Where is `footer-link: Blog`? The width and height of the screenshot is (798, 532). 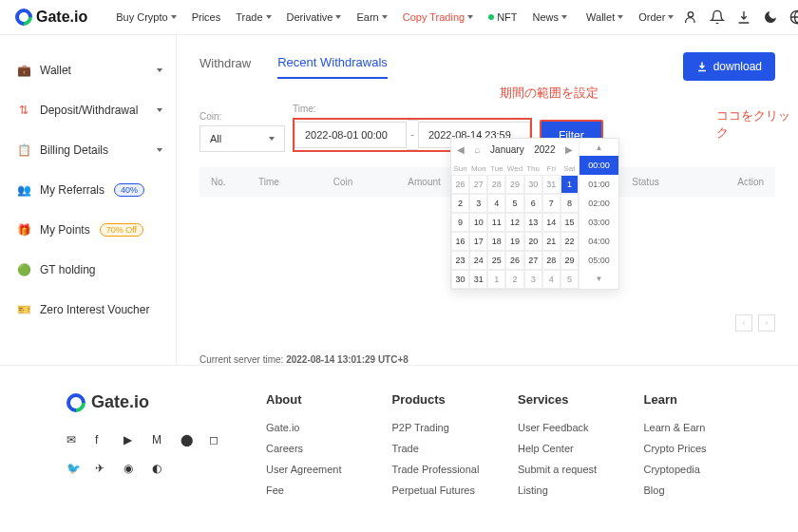 footer-link: Blog is located at coordinates (688, 490).